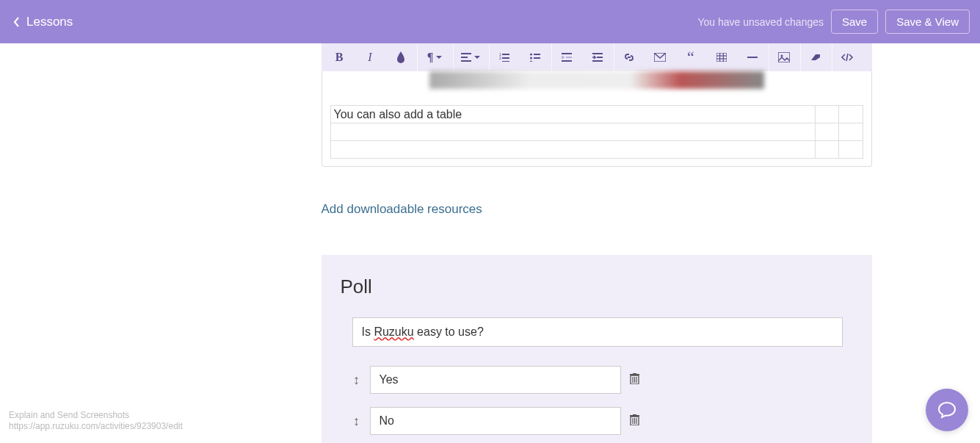 The height and width of the screenshot is (443, 980). What do you see at coordinates (761, 22) in the screenshot?
I see `unsaved-changes-text: You have unsaved changes` at bounding box center [761, 22].